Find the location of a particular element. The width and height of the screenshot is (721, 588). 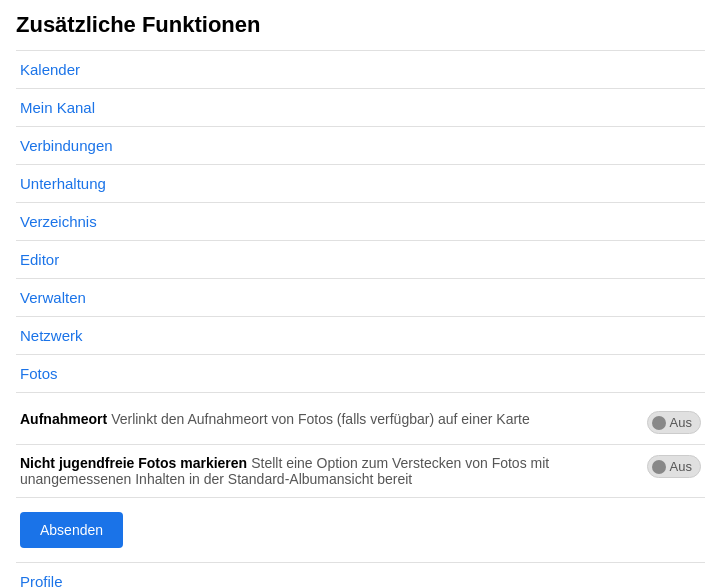

profile-link-section: Profile is located at coordinates (360, 576).